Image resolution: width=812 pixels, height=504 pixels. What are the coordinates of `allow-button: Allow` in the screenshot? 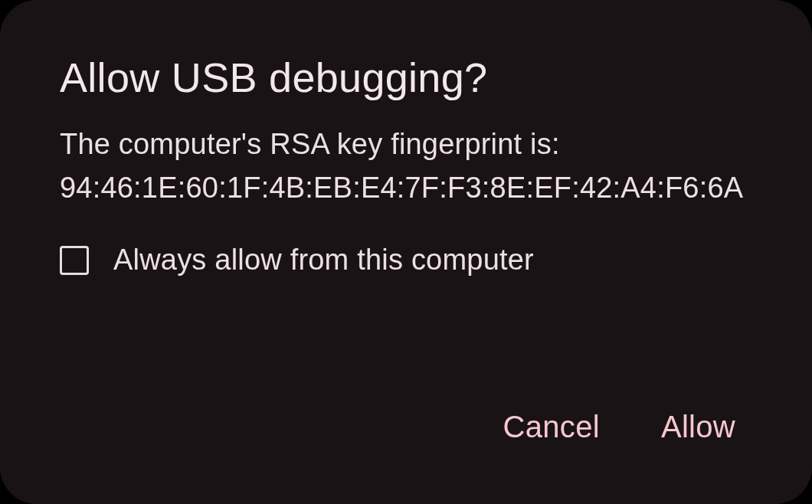 It's located at (699, 427).